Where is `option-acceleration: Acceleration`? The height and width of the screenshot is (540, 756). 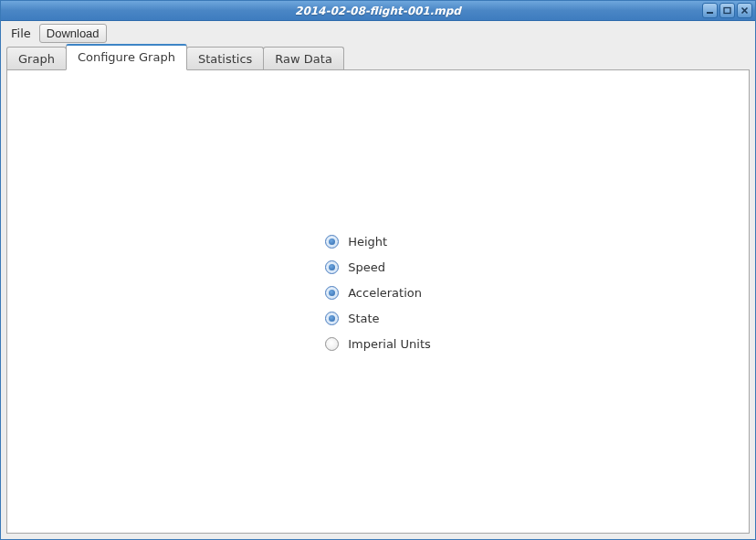
option-acceleration: Acceleration is located at coordinates (378, 292).